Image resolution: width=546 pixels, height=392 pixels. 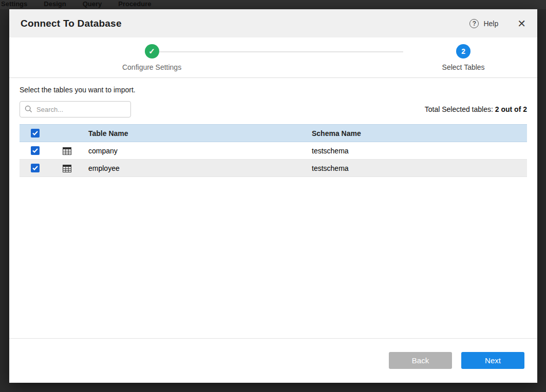 I want to click on help-label: Help, so click(x=491, y=24).